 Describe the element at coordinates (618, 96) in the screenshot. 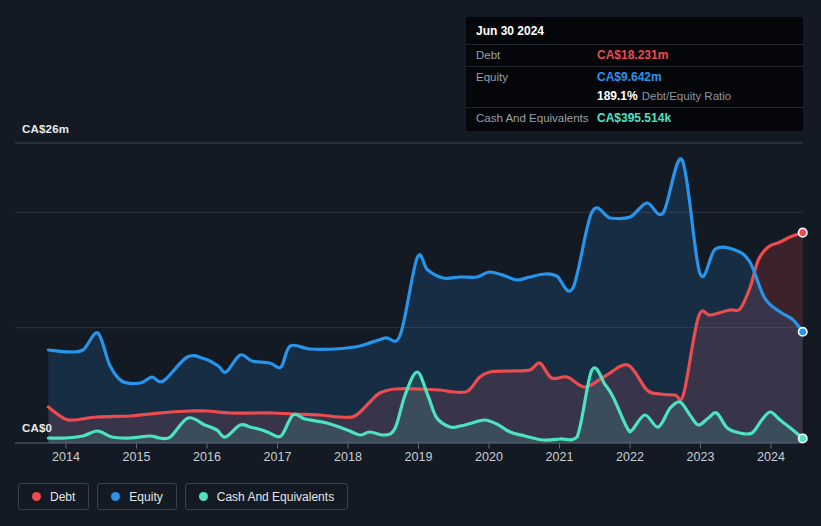

I see `tooltip-ratio-value: 189.1%` at that location.